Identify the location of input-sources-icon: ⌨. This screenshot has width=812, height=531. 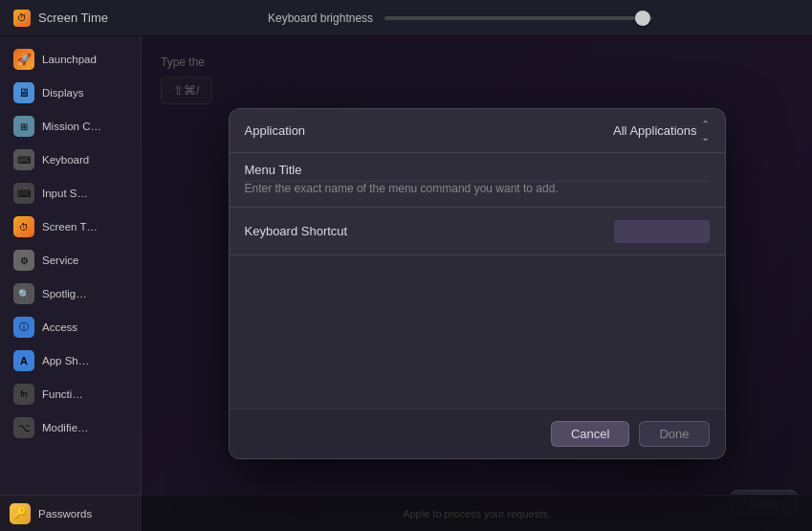
(24, 193).